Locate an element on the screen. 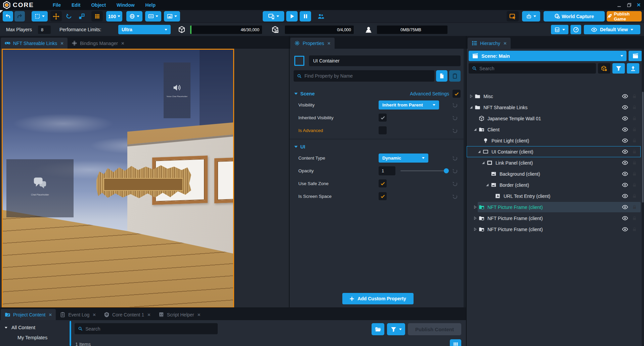  visibility-dropdown: Inherit from Parent is located at coordinates (409, 105).